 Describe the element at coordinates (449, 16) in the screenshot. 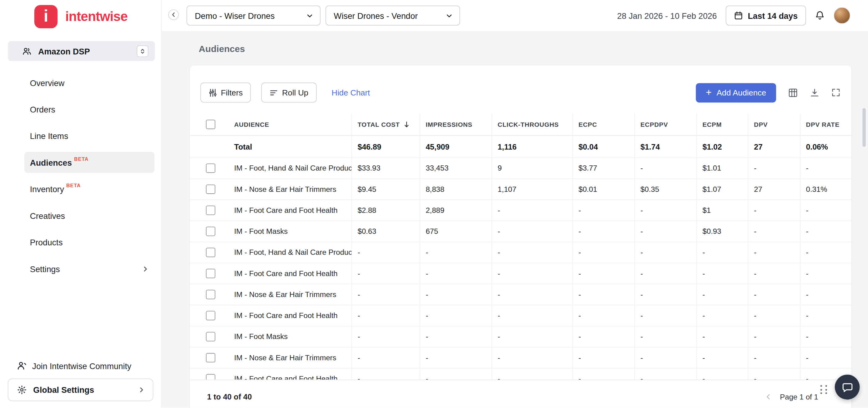

I see `chevron-down-icon` at that location.